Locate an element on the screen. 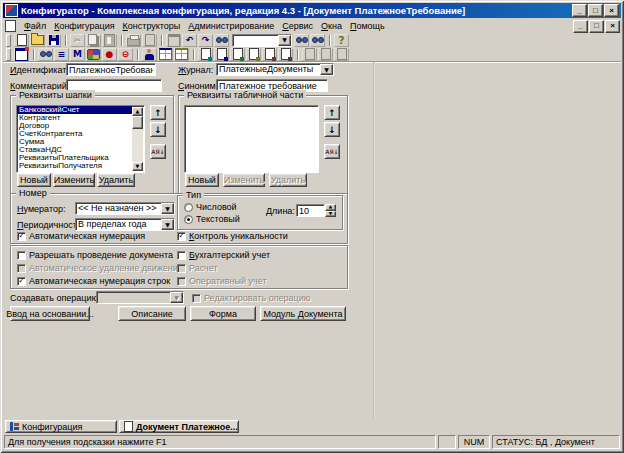  list-scrollbar: ▲ ▼ is located at coordinates (138, 139).